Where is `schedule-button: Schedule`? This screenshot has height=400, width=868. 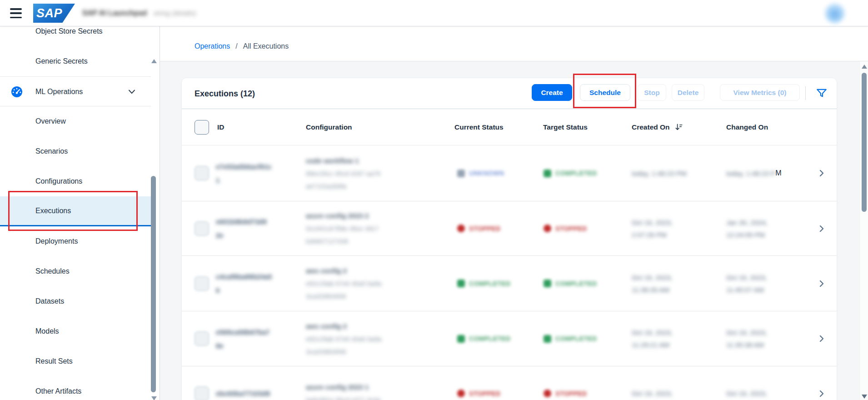 schedule-button: Schedule is located at coordinates (605, 93).